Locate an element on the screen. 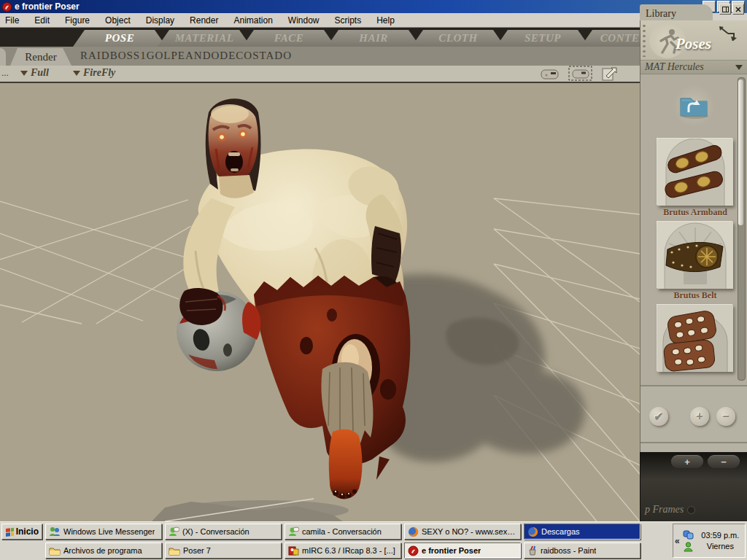 This screenshot has height=560, width=747. paint-icon is located at coordinates (533, 551).